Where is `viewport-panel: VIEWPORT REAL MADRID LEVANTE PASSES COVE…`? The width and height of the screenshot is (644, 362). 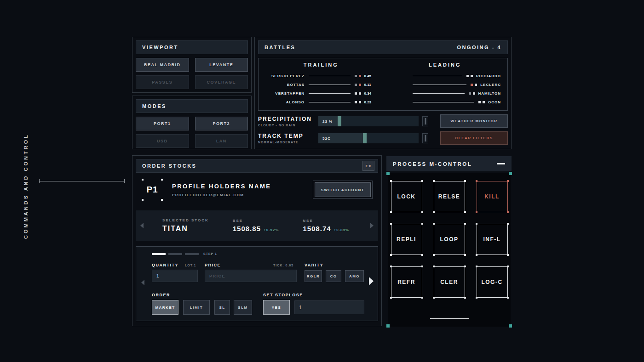
viewport-panel: VIEWPORT REAL MADRID LEVANTE PASSES COVE… is located at coordinates (192, 65).